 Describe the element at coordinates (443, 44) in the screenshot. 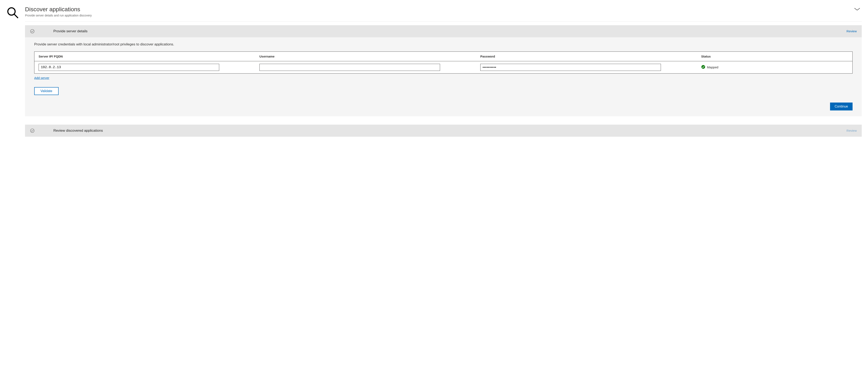

I see `server-credentials-instruction: Provide server credentials with local ad…` at that location.